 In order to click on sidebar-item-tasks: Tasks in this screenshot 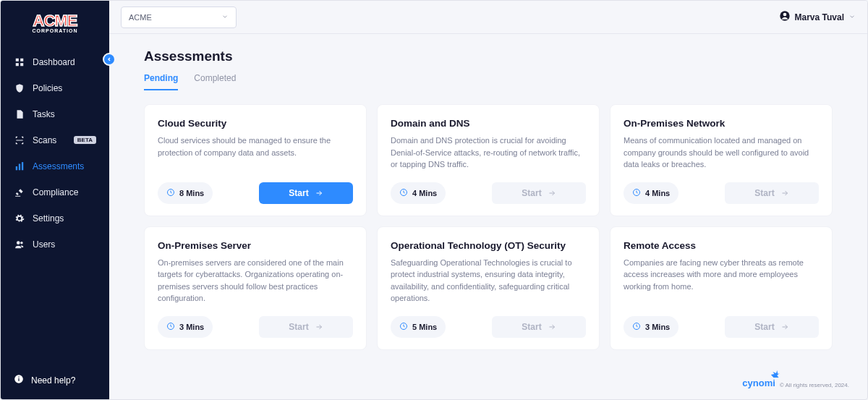, I will do `click(55, 114)`.